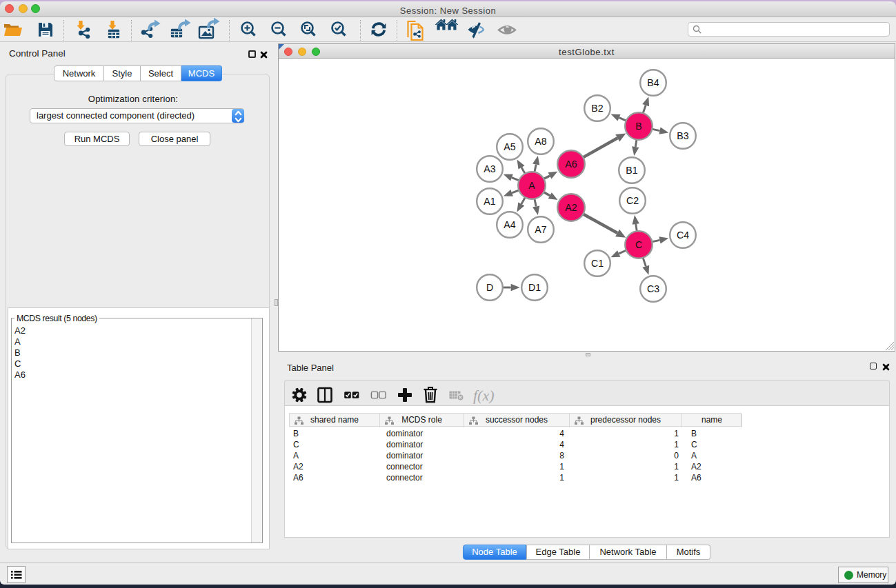 Image resolution: width=896 pixels, height=588 pixels. What do you see at coordinates (683, 235) in the screenshot?
I see `svg-text: C4` at bounding box center [683, 235].